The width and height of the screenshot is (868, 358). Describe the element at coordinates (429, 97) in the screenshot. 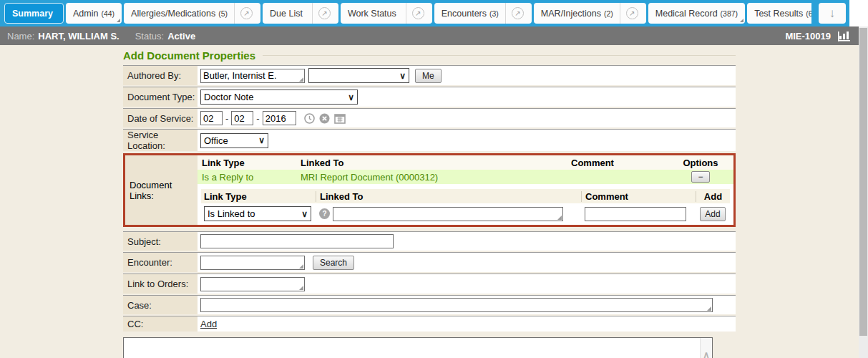

I see `document-type-row: Document Type: Doctor Note ∨` at that location.